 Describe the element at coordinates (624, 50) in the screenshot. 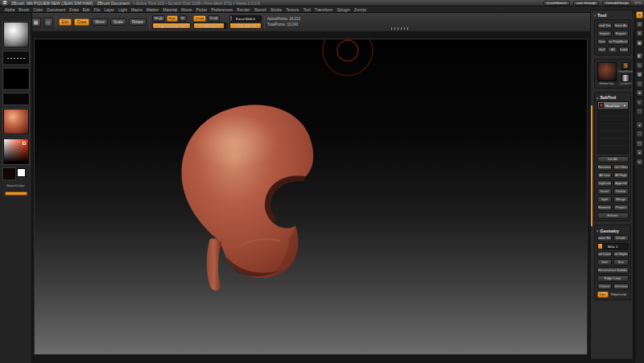

I see `goz-visible-button: Visible` at that location.